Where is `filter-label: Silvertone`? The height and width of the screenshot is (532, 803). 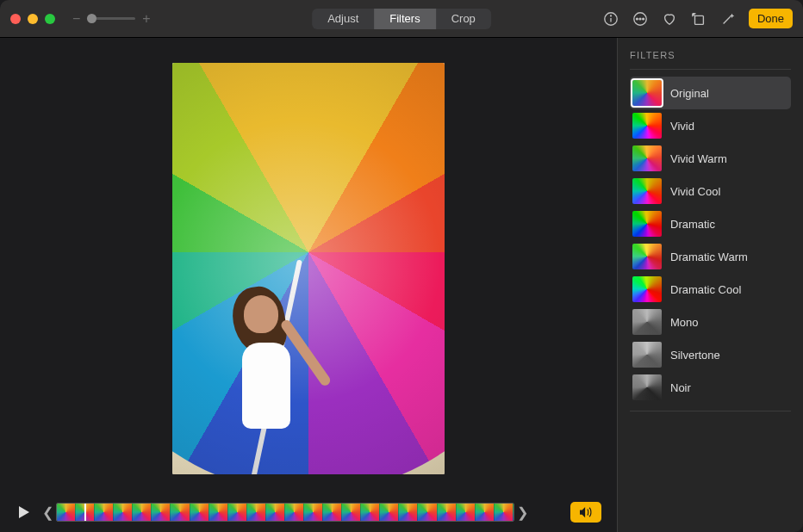
filter-label: Silvertone is located at coordinates (695, 355).